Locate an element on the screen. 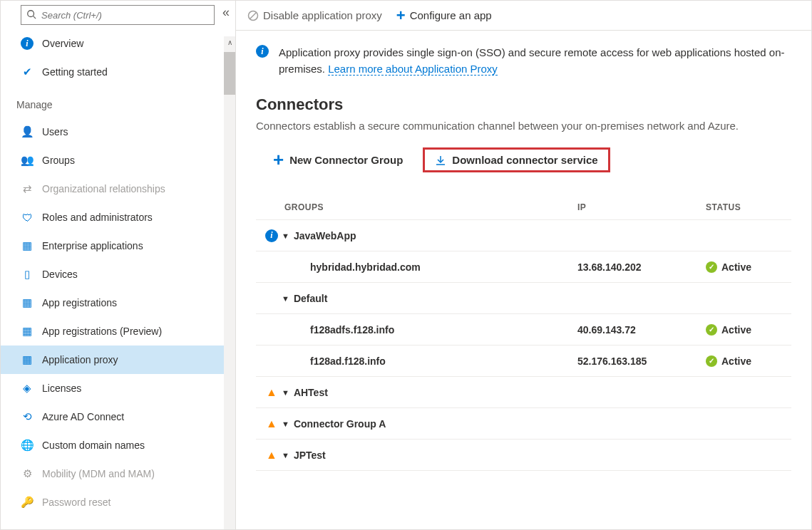 This screenshot has width=812, height=530. section-title: Connectors is located at coordinates (523, 105).